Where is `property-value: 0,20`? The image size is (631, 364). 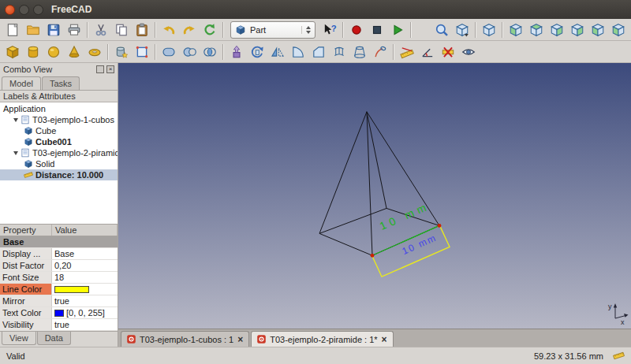
property-value: 0,20 is located at coordinates (85, 266).